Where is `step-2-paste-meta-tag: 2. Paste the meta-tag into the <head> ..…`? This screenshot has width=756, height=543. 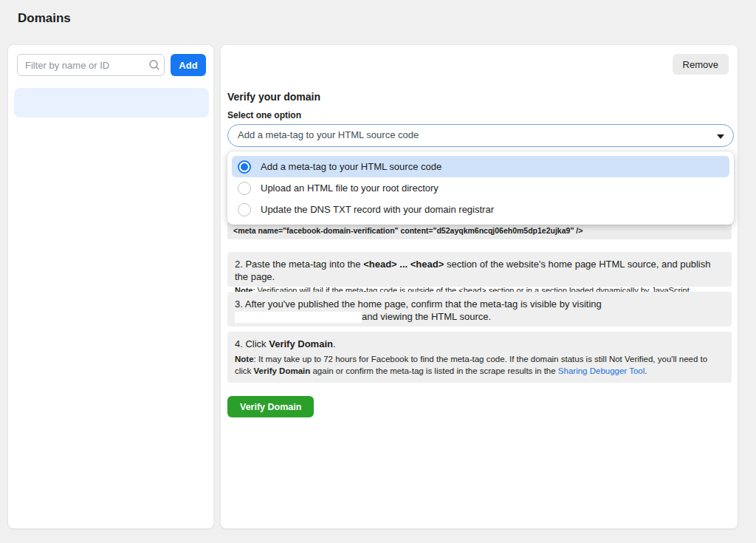
step-2-paste-meta-tag: 2. Paste the meta-tag into the <head> ..… is located at coordinates (480, 269).